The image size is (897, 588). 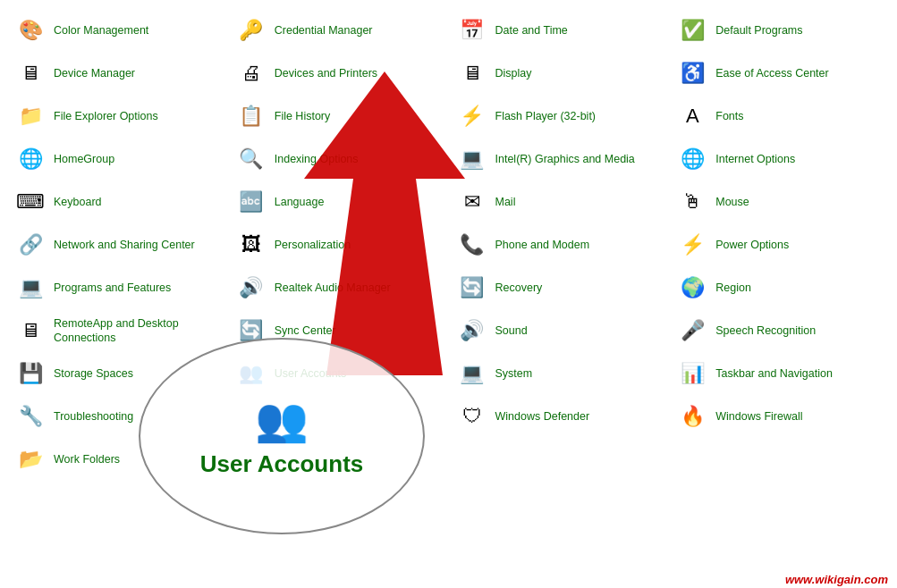 What do you see at coordinates (560, 73) in the screenshot?
I see `item-display: 🖥Display` at bounding box center [560, 73].